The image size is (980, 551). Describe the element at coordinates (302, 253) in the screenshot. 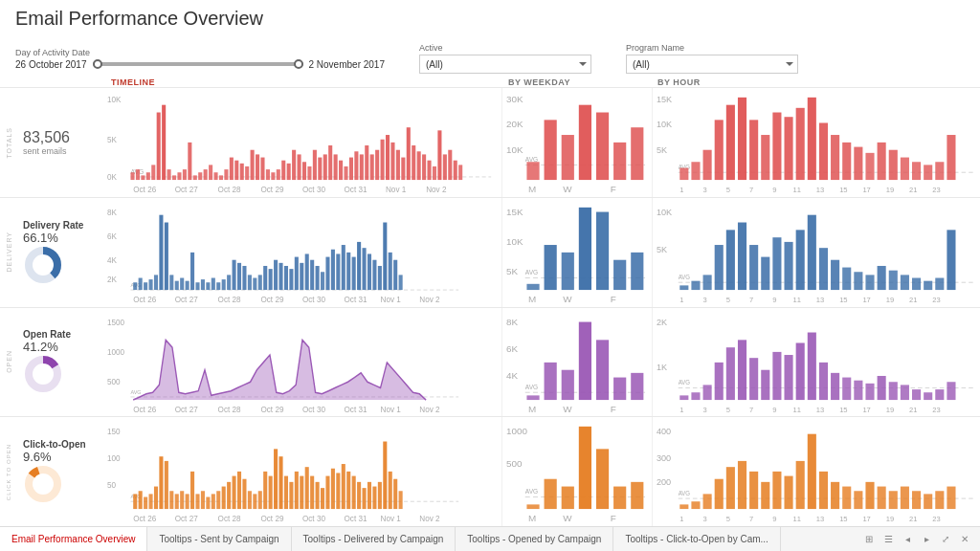

I see `delivery-timeline: 8K 6K 4K 2K AVG` at that location.